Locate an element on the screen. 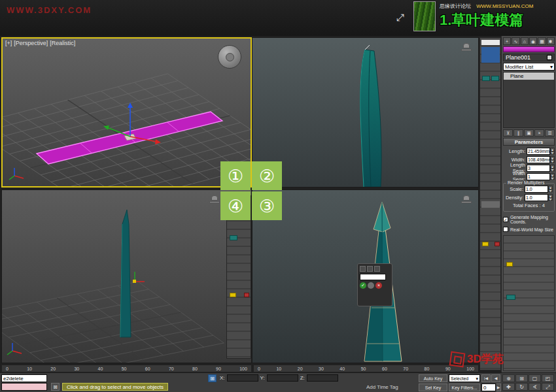 The width and height of the screenshot is (556, 392). object-name-field: Plane001 is located at coordinates (529, 57).